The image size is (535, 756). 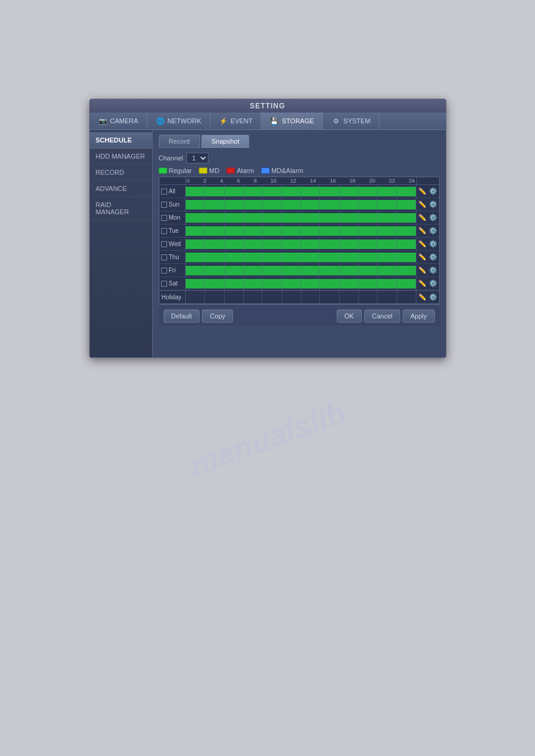 What do you see at coordinates (301, 284) in the screenshot?
I see `bar-container-sat` at bounding box center [301, 284].